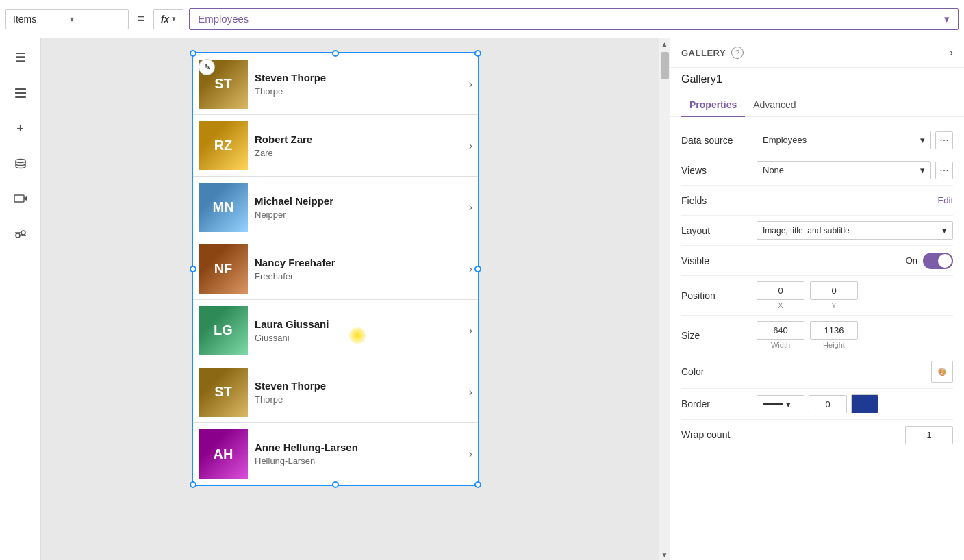  I want to click on item-info: Nancy FreehaferFreehafer, so click(359, 269).